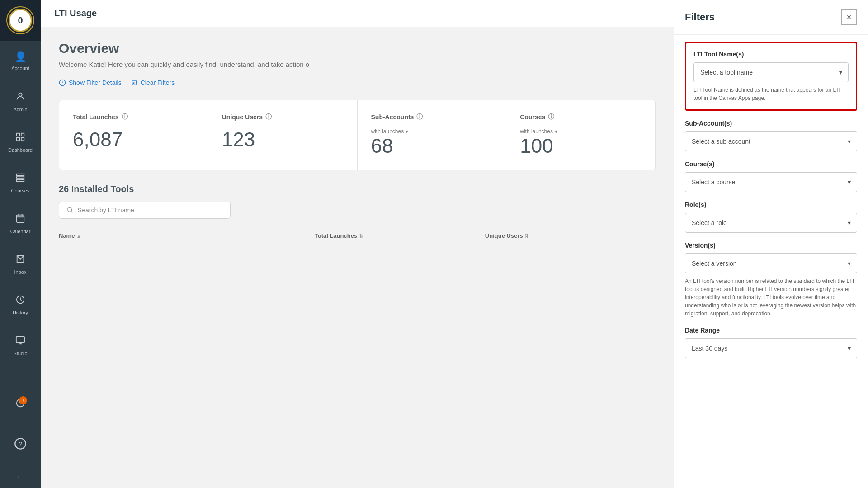 This screenshot has width=868, height=488. Describe the element at coordinates (771, 338) in the screenshot. I see `filter-section-date-range: Date Range Last 30 days ▾` at that location.